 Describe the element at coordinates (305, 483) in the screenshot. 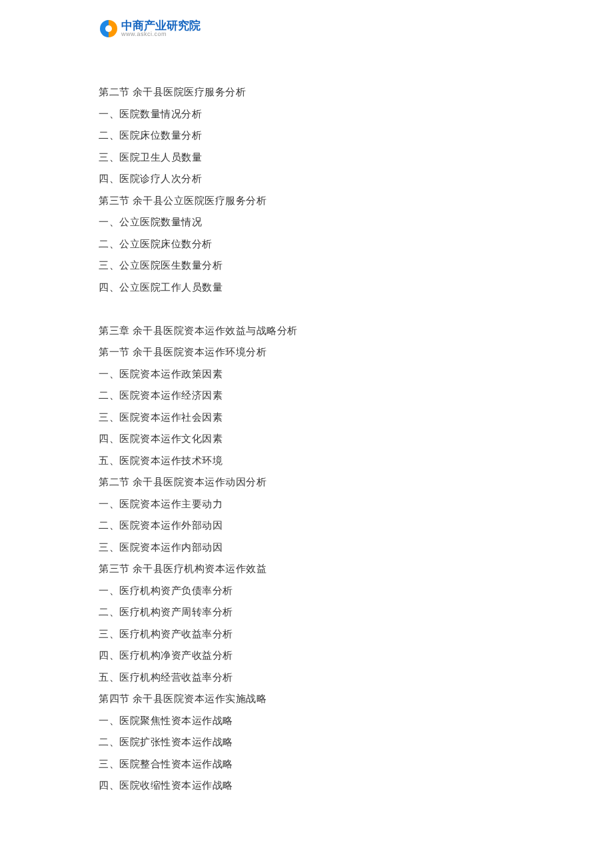

I see `toc-line: 第二节 余干县医院资本运作动因分析` at that location.